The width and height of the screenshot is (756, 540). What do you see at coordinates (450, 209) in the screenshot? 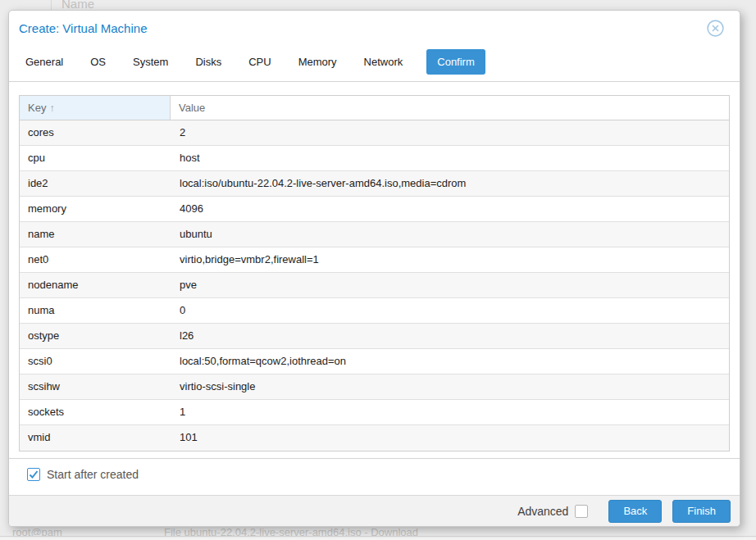
I see `row-value: 4096` at bounding box center [450, 209].